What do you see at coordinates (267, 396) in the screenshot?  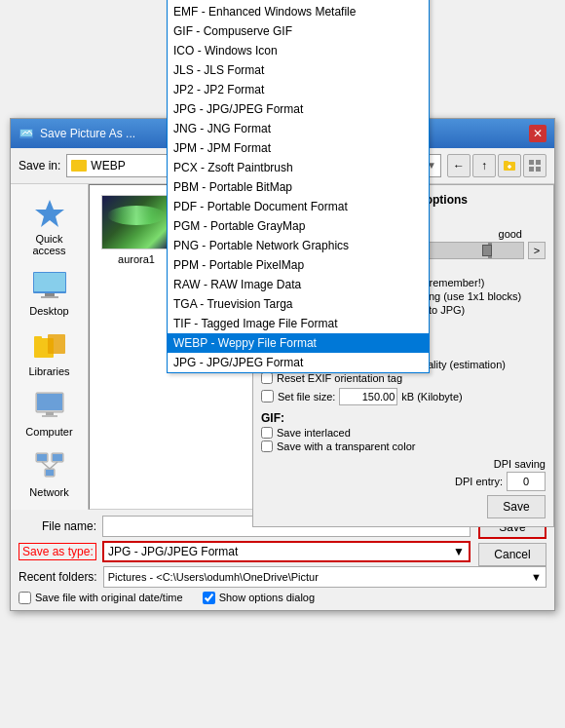 I see `file-size-checkbox` at bounding box center [267, 396].